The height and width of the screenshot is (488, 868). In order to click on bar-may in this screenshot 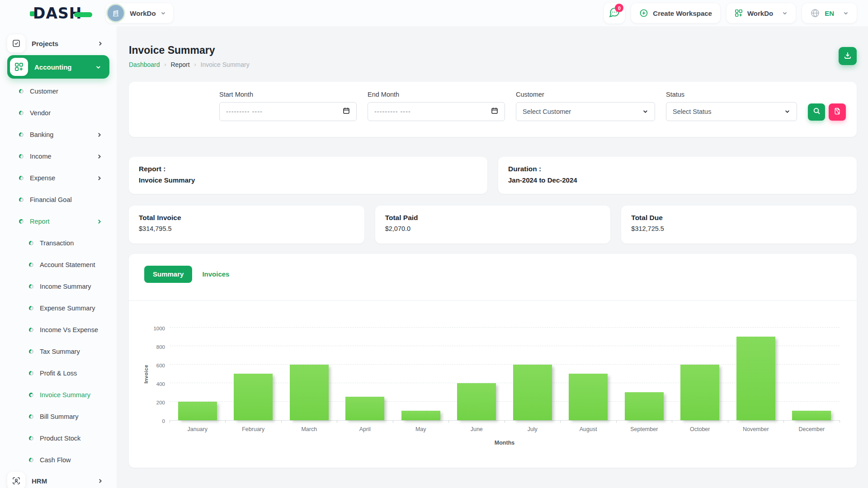, I will do `click(421, 416)`.